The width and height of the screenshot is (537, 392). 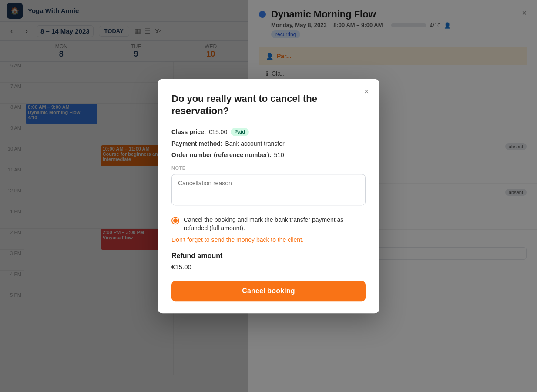 I want to click on modal-close-button: ×, so click(x=366, y=92).